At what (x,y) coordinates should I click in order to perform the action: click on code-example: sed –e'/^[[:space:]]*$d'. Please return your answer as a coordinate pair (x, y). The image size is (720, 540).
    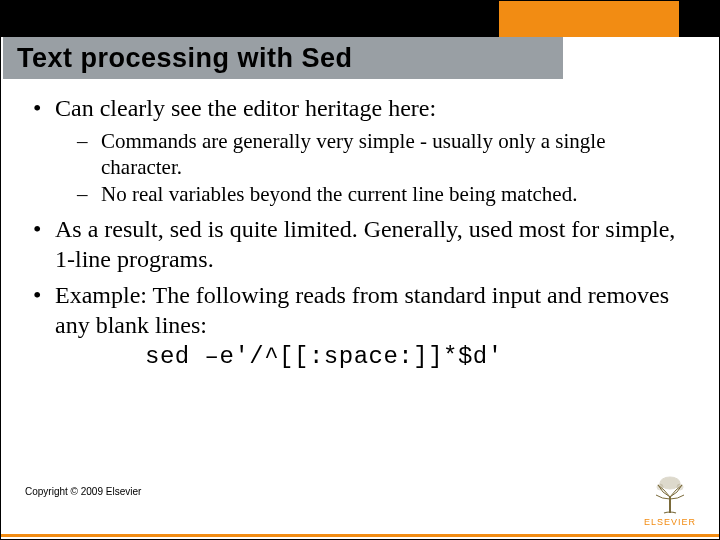
    Looking at the image, I should click on (373, 357).